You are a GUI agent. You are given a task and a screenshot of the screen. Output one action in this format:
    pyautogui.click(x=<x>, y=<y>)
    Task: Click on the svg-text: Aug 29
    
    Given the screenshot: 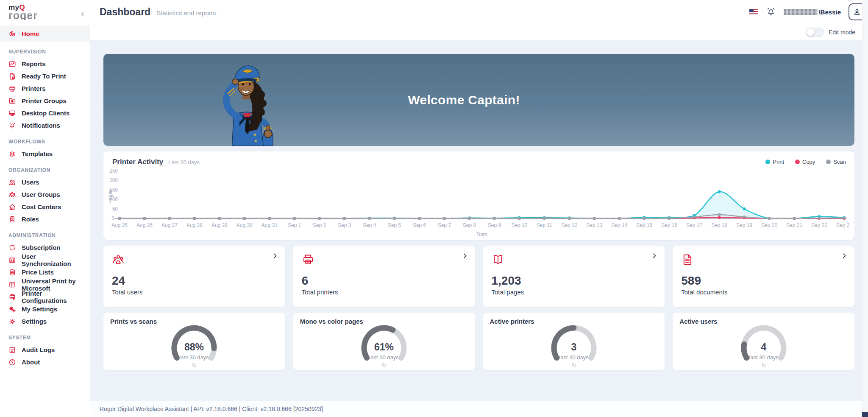 What is the action you would take?
    pyautogui.click(x=220, y=225)
    